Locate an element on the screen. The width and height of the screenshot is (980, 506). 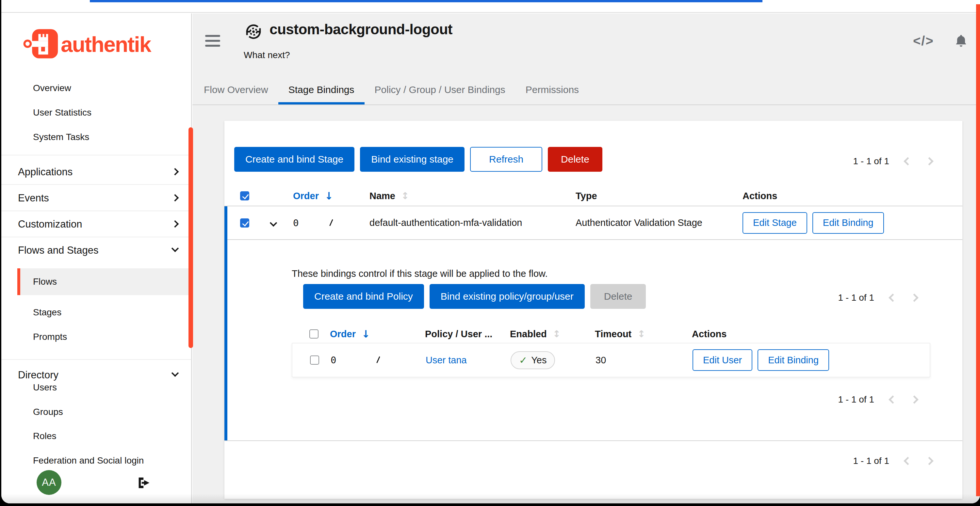
edit-user-button: Edit User is located at coordinates (722, 360).